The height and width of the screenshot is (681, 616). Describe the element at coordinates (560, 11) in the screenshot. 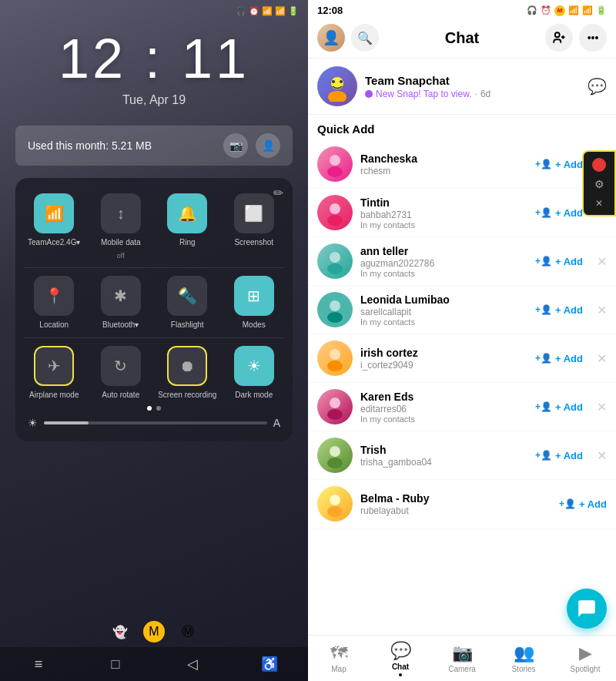

I see `mcdonalds-notification-icon: M` at that location.